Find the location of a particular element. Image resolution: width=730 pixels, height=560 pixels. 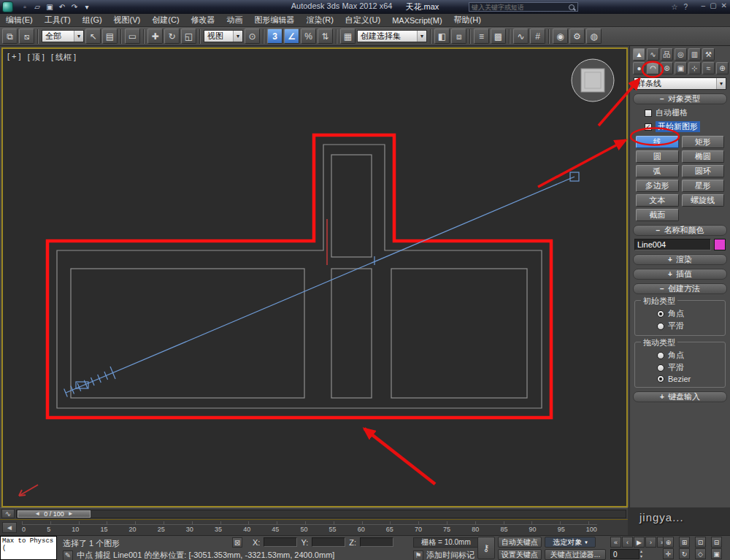

redo-icon: ↷ is located at coordinates (74, 7).